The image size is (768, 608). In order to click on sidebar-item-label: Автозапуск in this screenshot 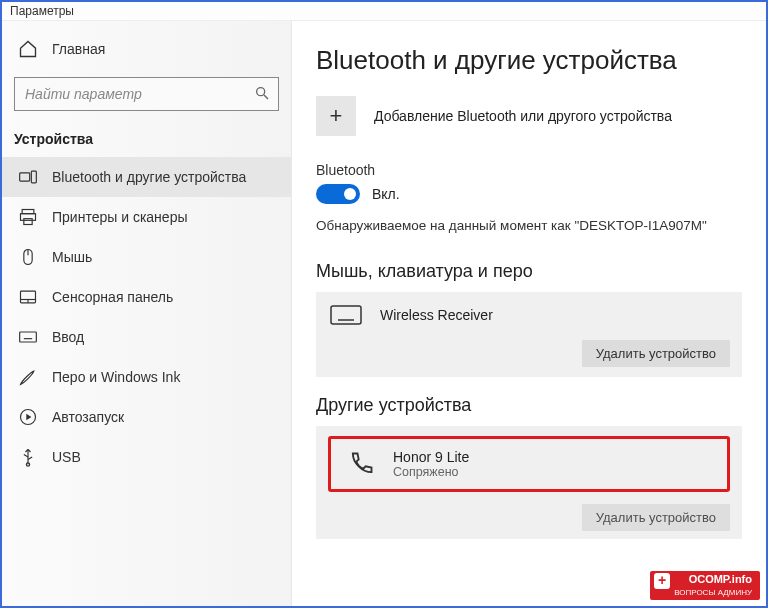, I will do `click(88, 417)`.